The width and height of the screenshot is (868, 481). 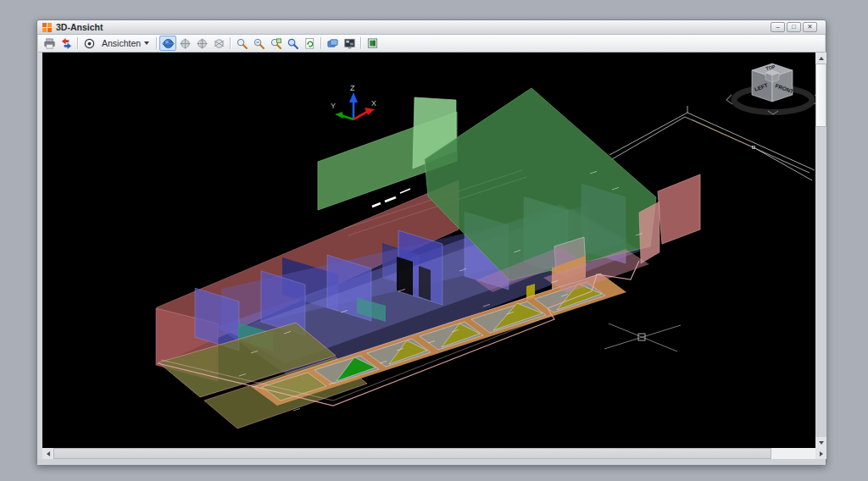 I want to click on horizontal-scrollbar-thumb, so click(x=412, y=454).